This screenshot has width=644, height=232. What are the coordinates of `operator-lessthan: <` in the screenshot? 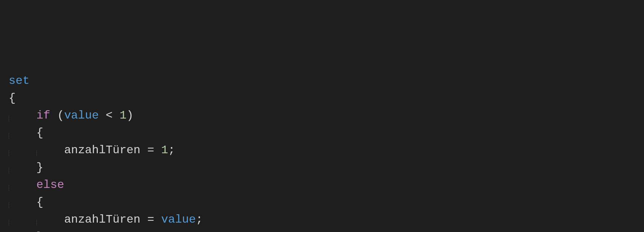 It's located at (109, 116).